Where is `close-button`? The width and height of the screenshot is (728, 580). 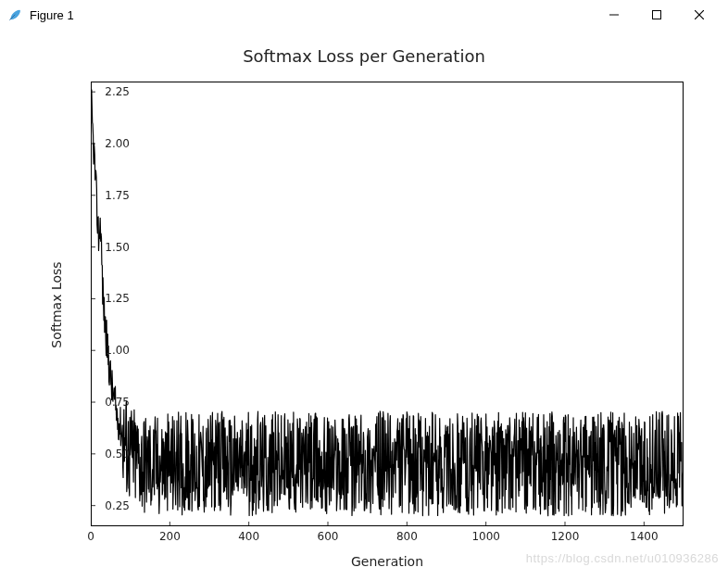 close-button is located at coordinates (699, 15).